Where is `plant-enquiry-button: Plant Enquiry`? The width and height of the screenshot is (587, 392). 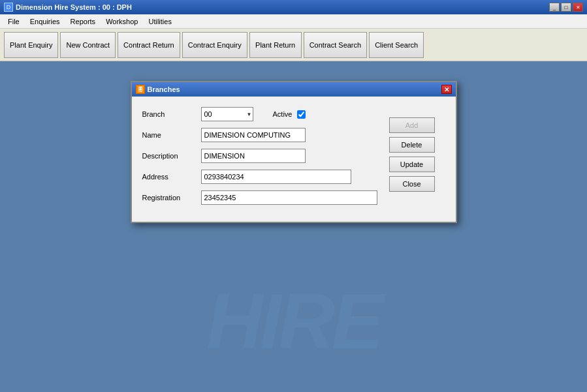 plant-enquiry-button: Plant Enquiry is located at coordinates (31, 45).